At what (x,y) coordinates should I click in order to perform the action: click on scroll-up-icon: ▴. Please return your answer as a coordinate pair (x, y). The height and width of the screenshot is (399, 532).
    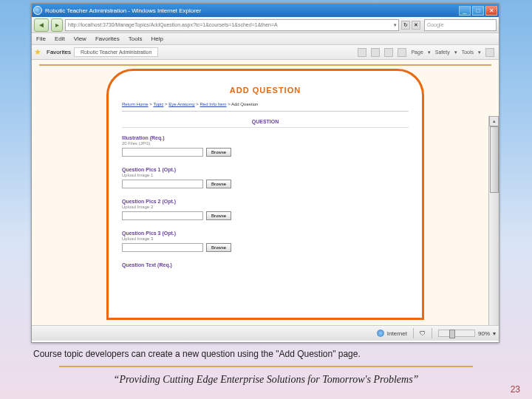
    Looking at the image, I should click on (494, 121).